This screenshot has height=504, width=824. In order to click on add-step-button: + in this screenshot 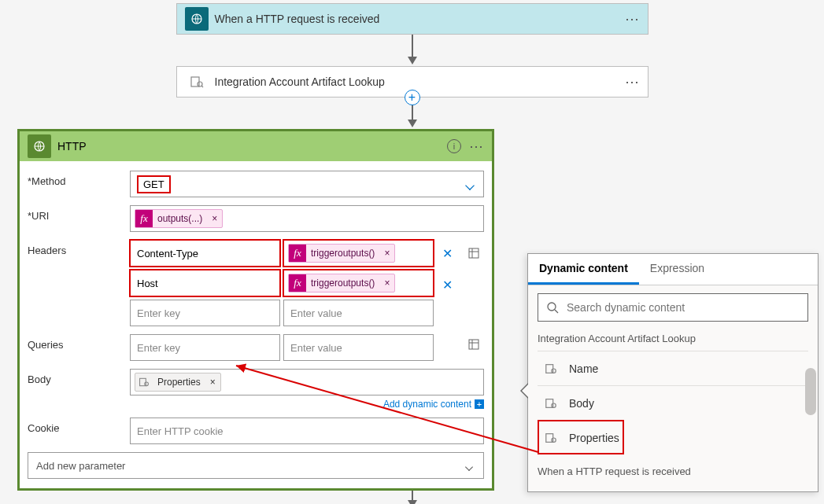, I will do `click(412, 97)`.